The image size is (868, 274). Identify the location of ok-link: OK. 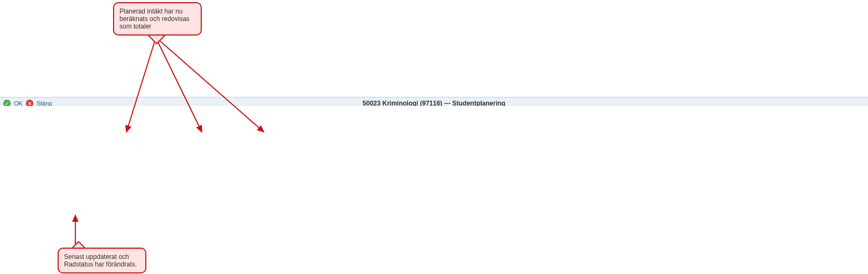
(18, 103).